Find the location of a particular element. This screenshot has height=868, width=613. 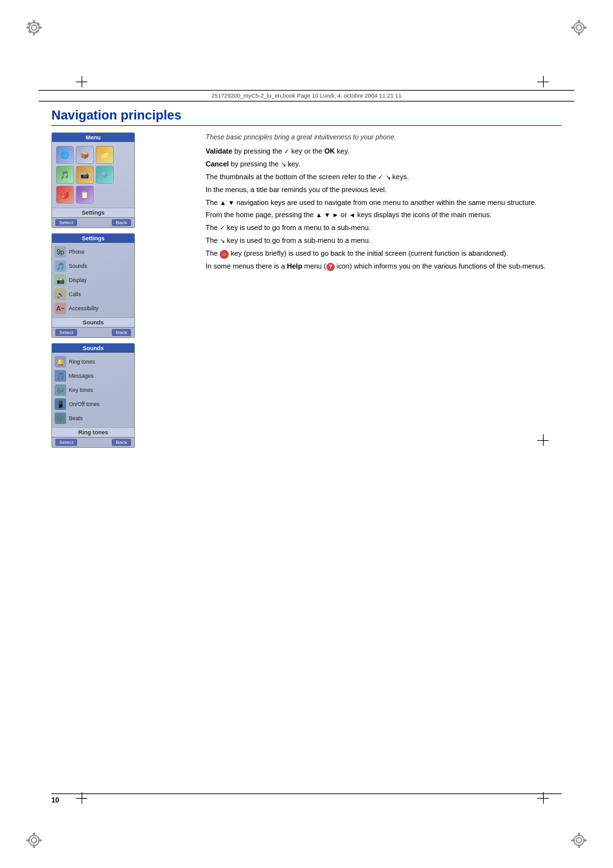

phone-icon-camera: 📷 is located at coordinates (85, 175).